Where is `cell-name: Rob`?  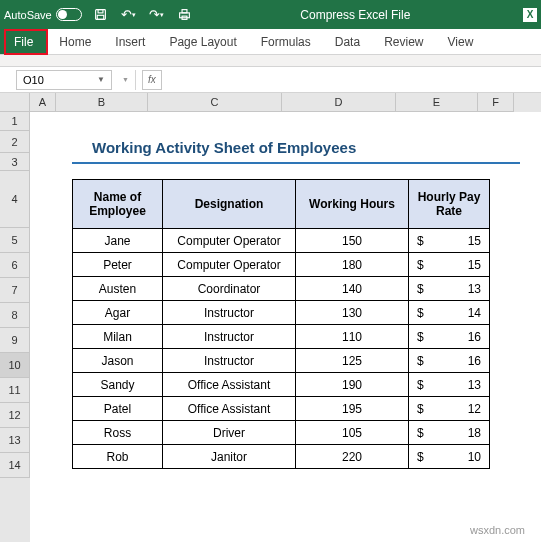
cell-name: Rob is located at coordinates (118, 457).